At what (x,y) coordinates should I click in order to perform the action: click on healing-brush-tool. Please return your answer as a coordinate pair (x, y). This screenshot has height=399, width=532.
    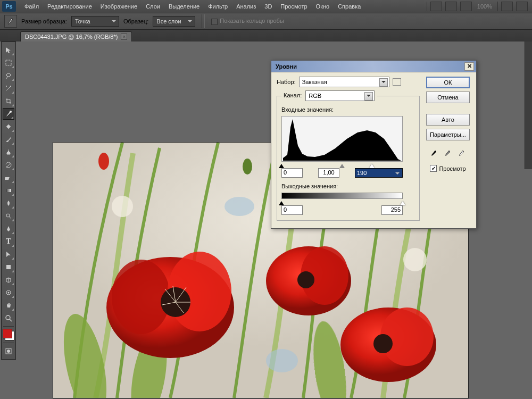
    Looking at the image, I should click on (9, 127).